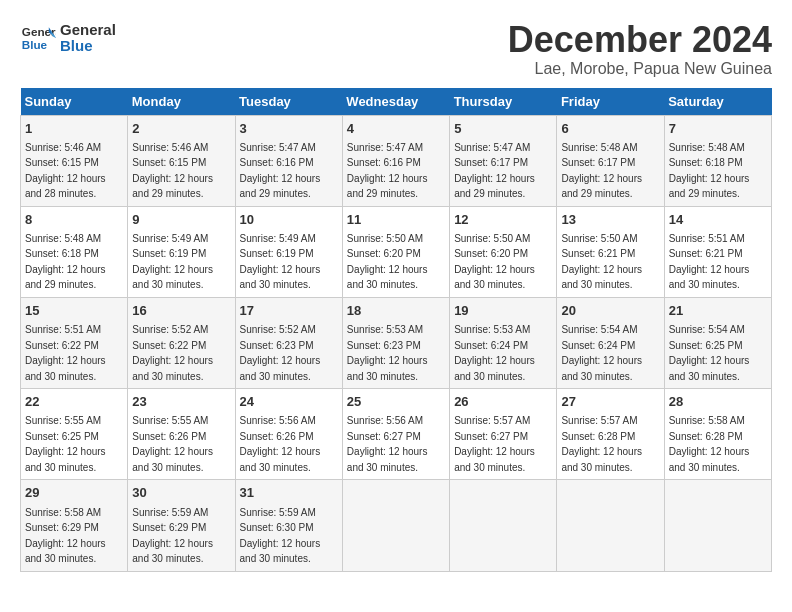 Image resolution: width=792 pixels, height=612 pixels. What do you see at coordinates (74, 493) in the screenshot?
I see `day-number: 29` at bounding box center [74, 493].